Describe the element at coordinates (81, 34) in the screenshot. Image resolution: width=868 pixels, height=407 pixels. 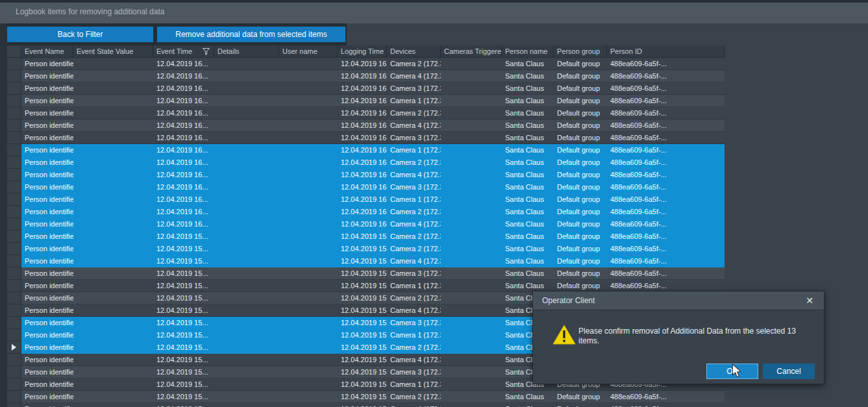
I see `back-to-filter-button: Back to Filter` at that location.